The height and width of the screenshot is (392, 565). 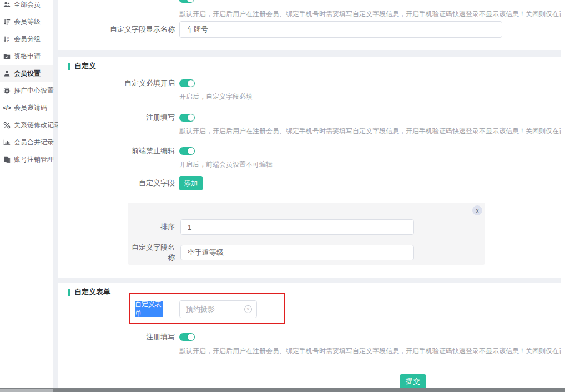 I want to click on sidebar-item-label: 会员设置, so click(x=27, y=73).